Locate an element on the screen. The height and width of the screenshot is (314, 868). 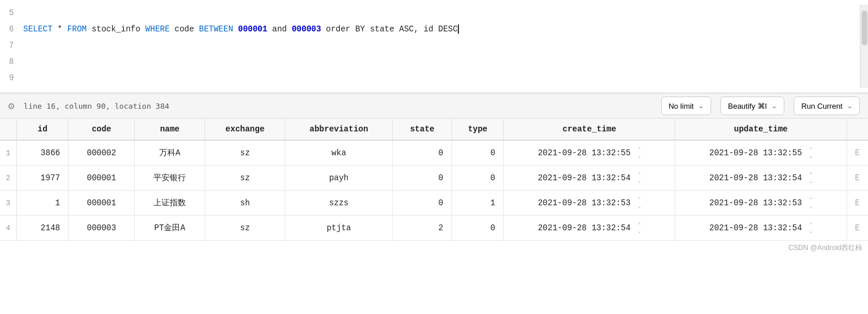
line-num-9: 9 is located at coordinates (7, 78).